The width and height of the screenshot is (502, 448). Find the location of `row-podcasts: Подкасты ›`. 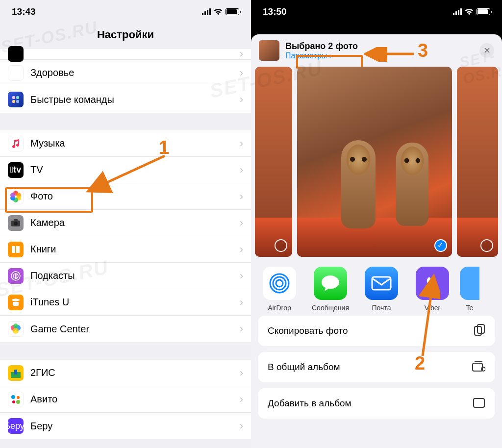

row-podcasts: Подкасты › is located at coordinates (126, 276).